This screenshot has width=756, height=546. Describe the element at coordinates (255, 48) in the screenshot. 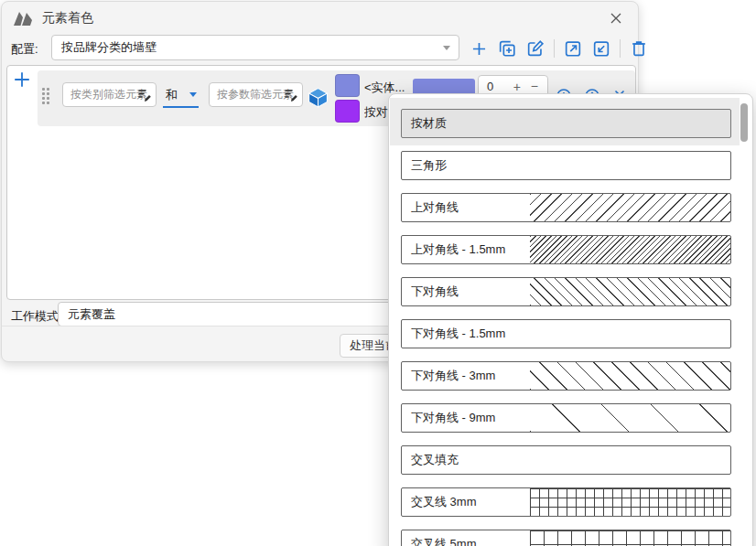

I see `config-combobox: 按品牌分类的墙壁` at that location.